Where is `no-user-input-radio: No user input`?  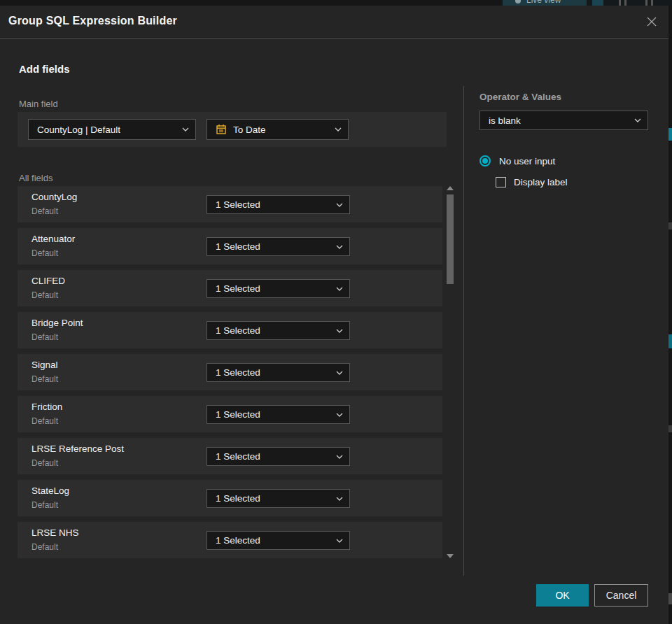
no-user-input-radio: No user input is located at coordinates (517, 161).